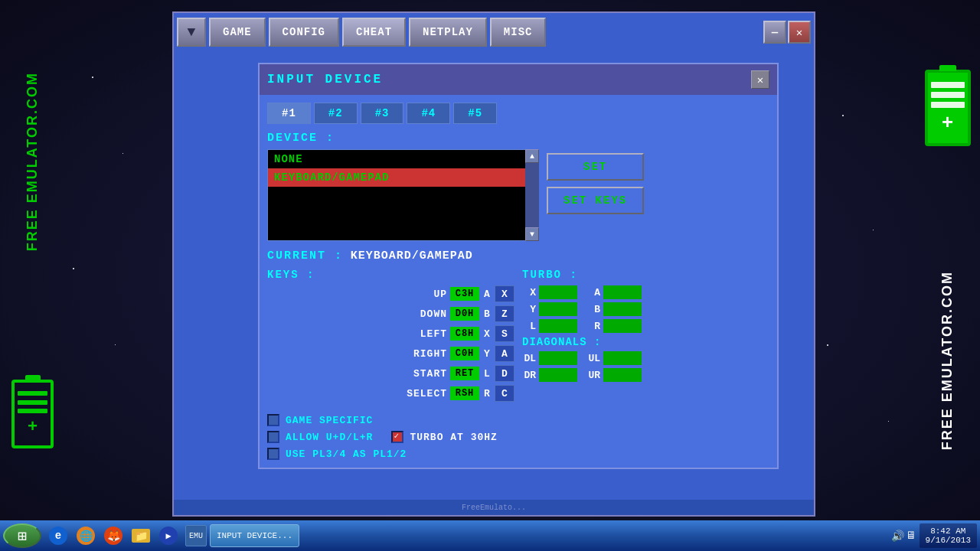 The width and height of the screenshot is (980, 551). I want to click on diag-row-dl-ul: DL ---- UL ----, so click(646, 358).